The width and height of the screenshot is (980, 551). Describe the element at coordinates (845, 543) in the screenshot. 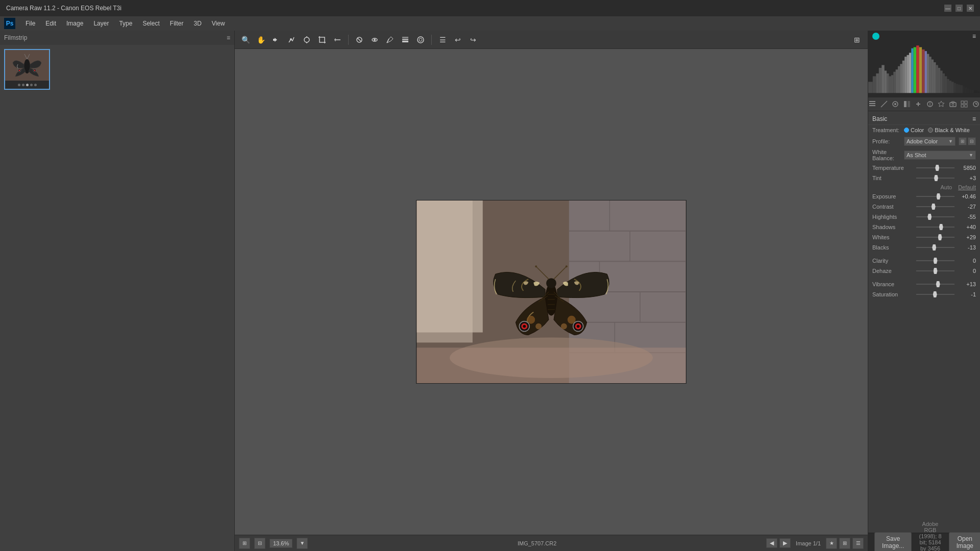

I see `compare-btn: ⊞` at that location.